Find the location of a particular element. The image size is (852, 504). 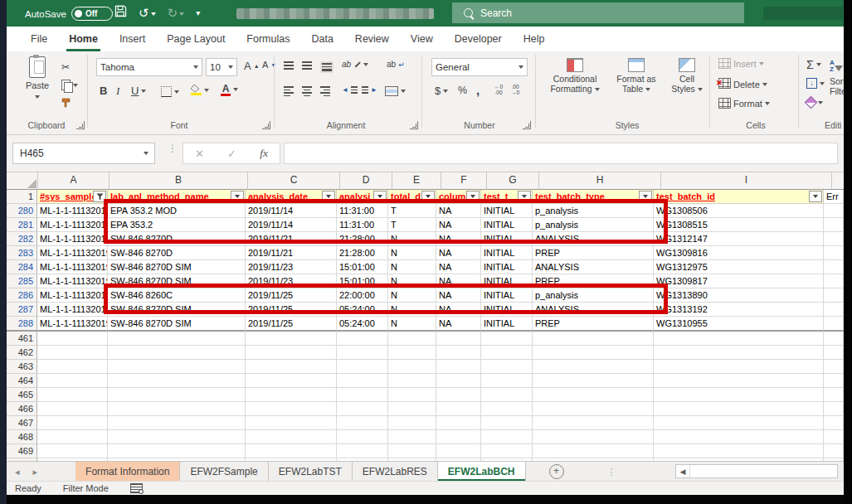

cell-C282: 2019/11/21 is located at coordinates (291, 239).